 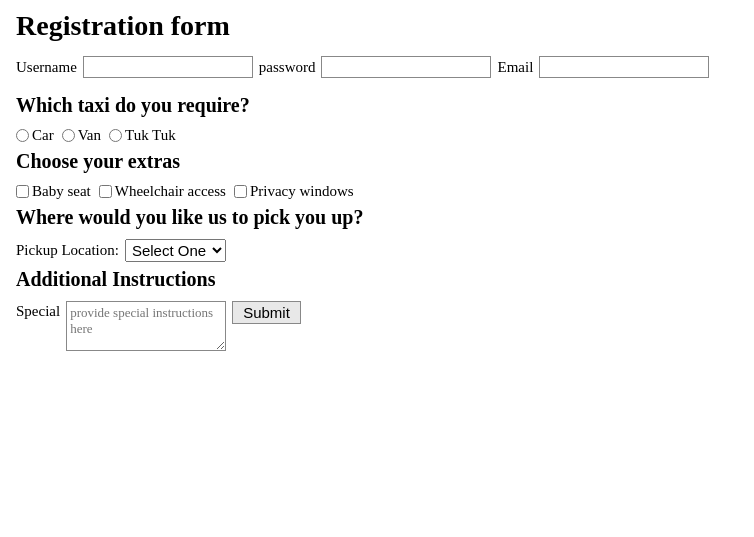 I want to click on taxi-option-car: Car, so click(x=35, y=136).